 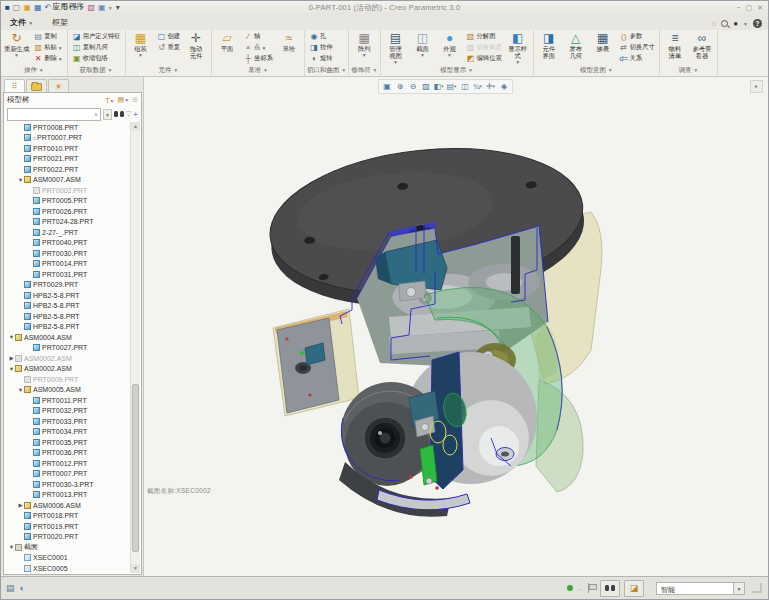 I want to click on ribbon-button-阵列: ▦阵列▼, so click(x=364, y=48).